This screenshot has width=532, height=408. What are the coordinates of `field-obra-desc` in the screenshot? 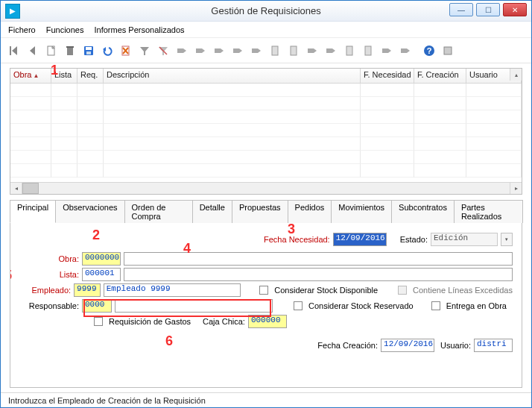 It's located at (318, 259).